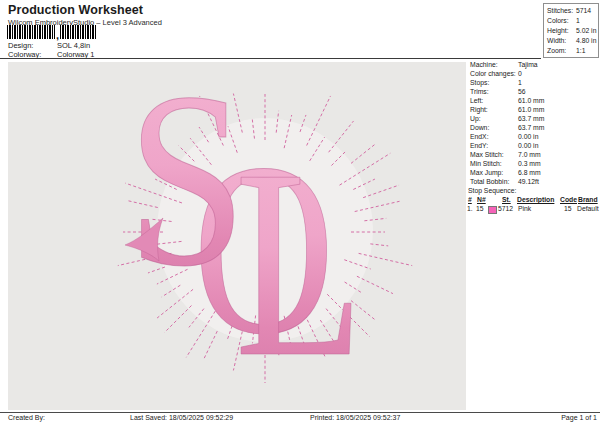 This screenshot has height=424, width=600. What do you see at coordinates (270, 58) in the screenshot?
I see `header-divider` at bounding box center [270, 58].